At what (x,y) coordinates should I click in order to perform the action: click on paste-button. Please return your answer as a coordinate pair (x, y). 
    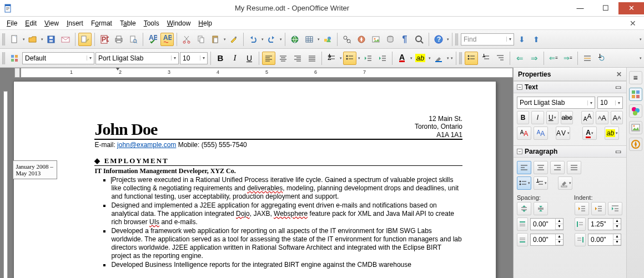
    Looking at the image, I should click on (215, 39).